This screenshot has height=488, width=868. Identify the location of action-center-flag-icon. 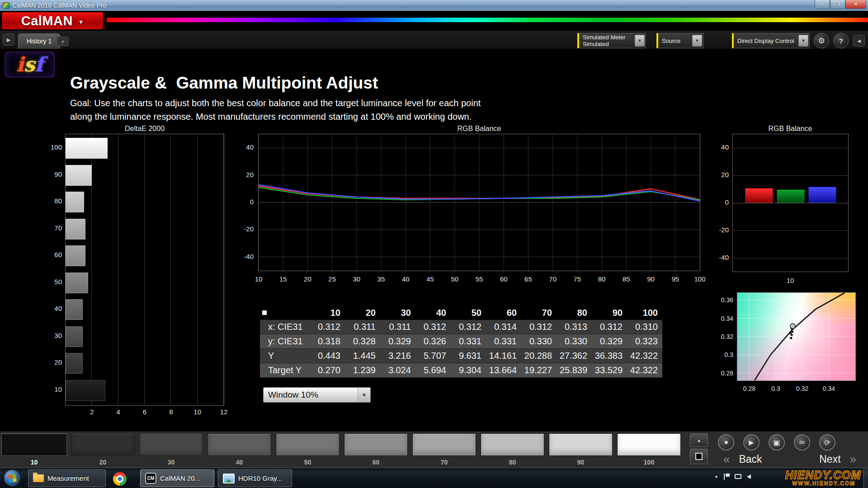
(726, 477).